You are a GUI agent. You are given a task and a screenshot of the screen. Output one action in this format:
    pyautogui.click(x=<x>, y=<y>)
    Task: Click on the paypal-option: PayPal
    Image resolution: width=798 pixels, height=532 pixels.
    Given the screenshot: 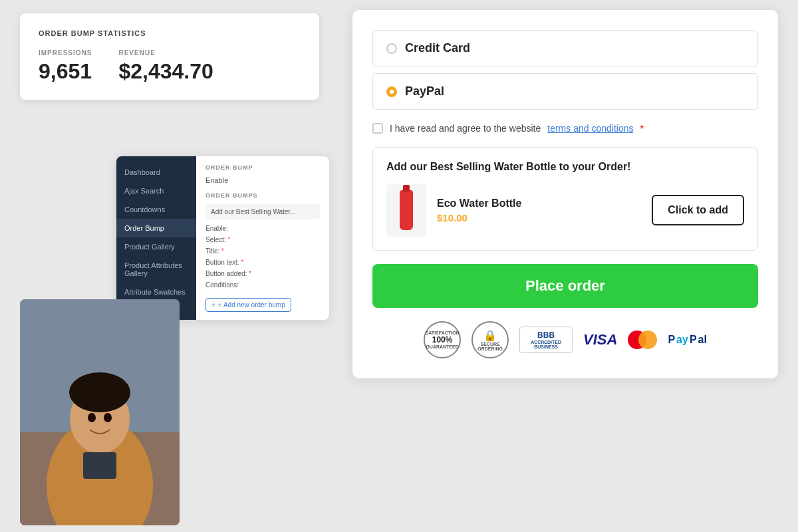 What is the action you would take?
    pyautogui.click(x=565, y=92)
    